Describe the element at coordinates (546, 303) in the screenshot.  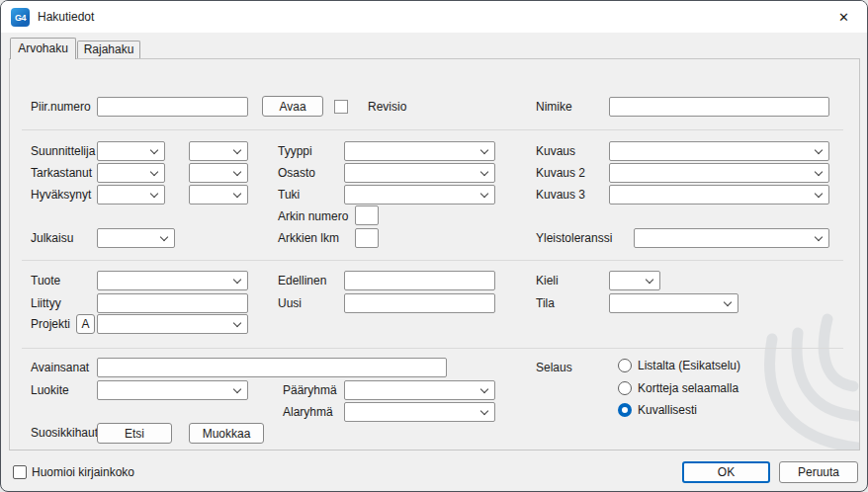
I see `tila-label: Tila` at that location.